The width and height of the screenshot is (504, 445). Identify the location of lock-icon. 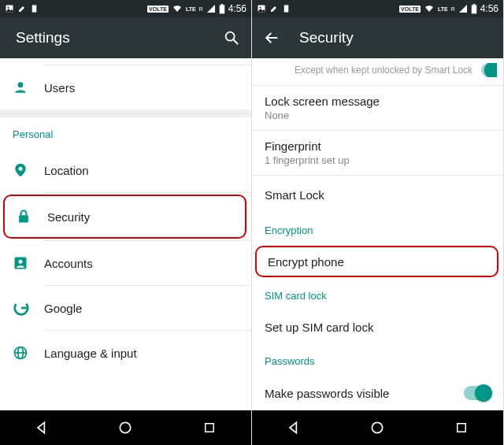
(32, 217).